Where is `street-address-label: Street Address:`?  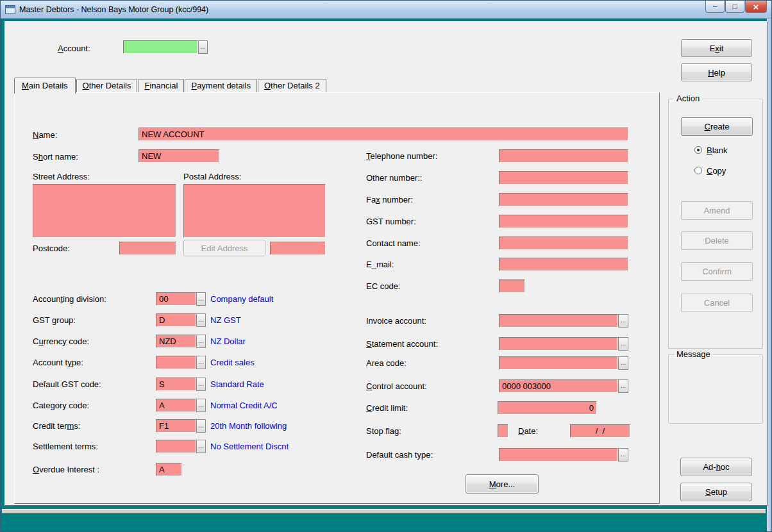
street-address-label: Street Address: is located at coordinates (62, 177).